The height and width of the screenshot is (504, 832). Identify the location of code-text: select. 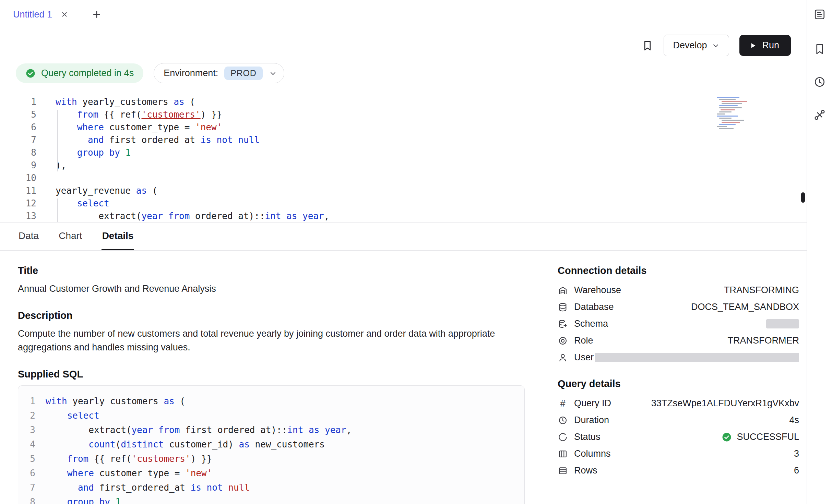
(67, 416).